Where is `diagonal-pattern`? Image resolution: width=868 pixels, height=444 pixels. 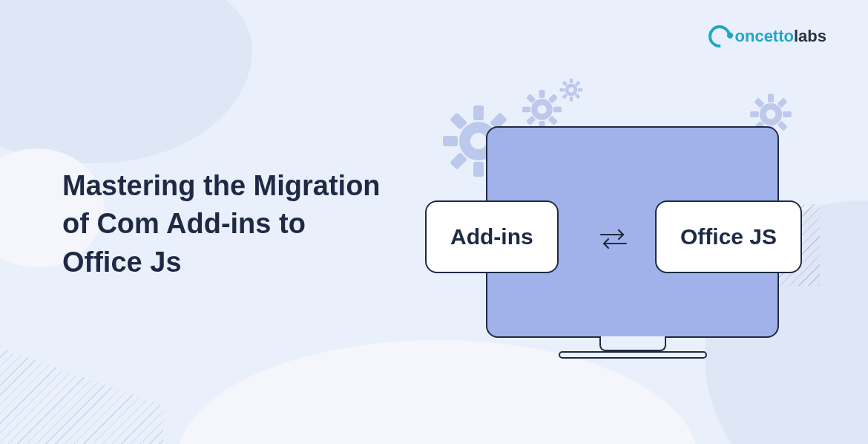 diagonal-pattern is located at coordinates (82, 396).